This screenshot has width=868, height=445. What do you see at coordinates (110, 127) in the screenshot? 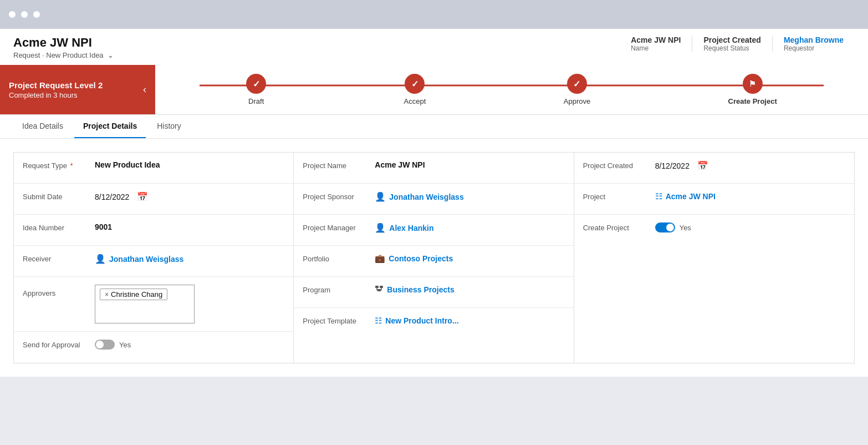
I see `tab-project-details: Project Details` at bounding box center [110, 127].